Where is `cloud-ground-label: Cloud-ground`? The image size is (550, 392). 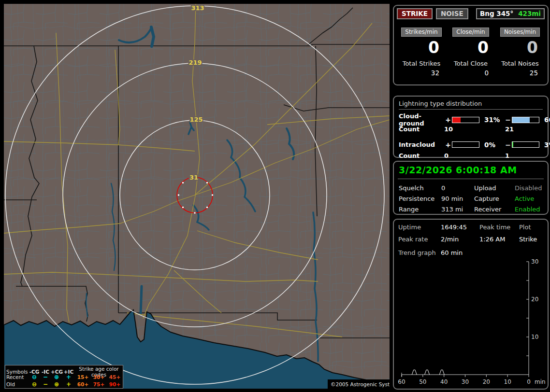
cloud-ground-label: Cloud-ground is located at coordinates (421, 120).